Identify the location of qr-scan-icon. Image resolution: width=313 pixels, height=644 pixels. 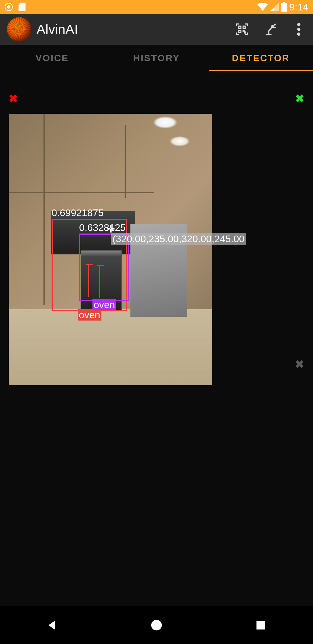
(242, 29).